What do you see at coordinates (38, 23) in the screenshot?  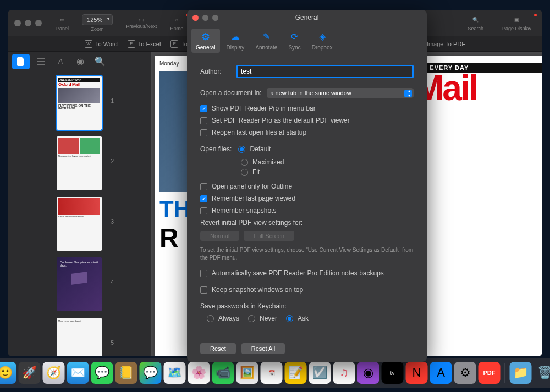 I see `maximize-window` at bounding box center [38, 23].